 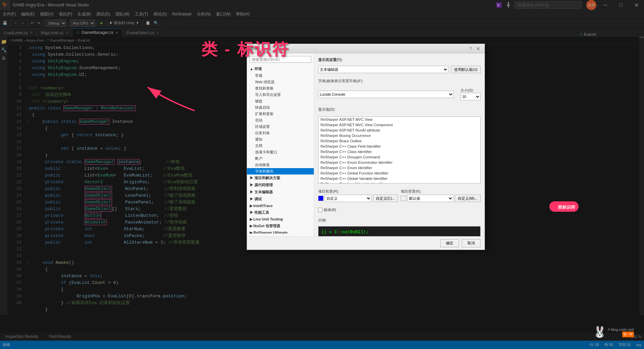 What do you see at coordinates (399, 195) in the screenshot?
I see `color-settings-row: 项目前景(R): 自定义 自定义(C)... 项目背景(K): 默认` at bounding box center [399, 195].